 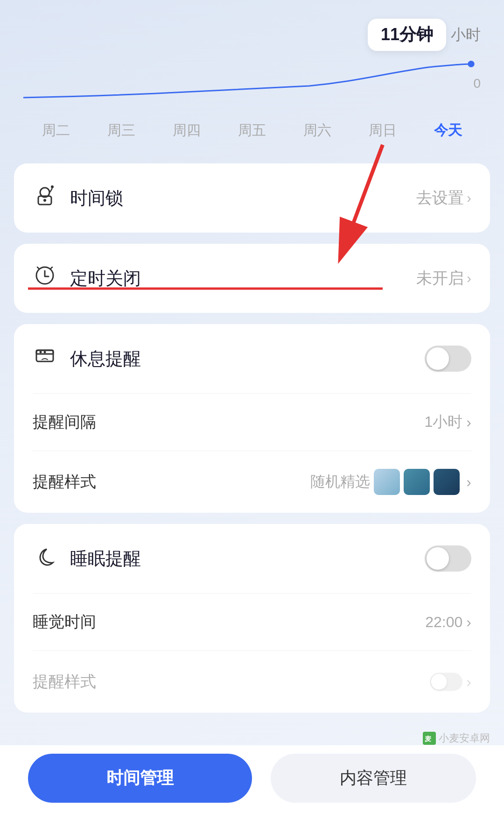 What do you see at coordinates (469, 278) in the screenshot?
I see `scheduled-off-chevron: ›` at bounding box center [469, 278].